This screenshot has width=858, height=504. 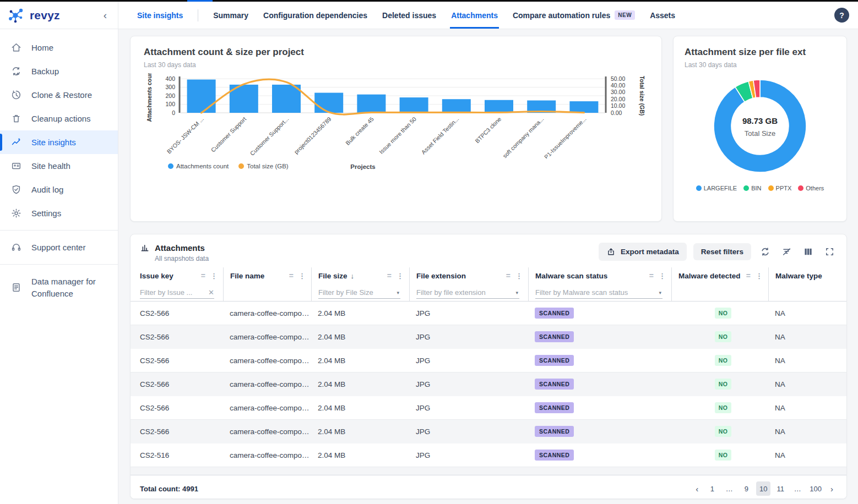 I want to click on filter-input-malware-scan-status, so click(x=595, y=293).